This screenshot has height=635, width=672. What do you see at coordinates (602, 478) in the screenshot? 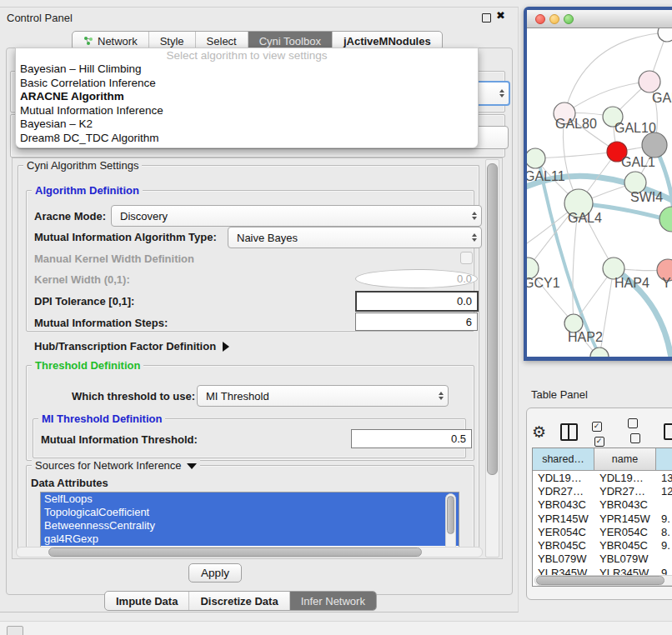
I see `table-row: YDL19…YDL19…13` at bounding box center [602, 478].